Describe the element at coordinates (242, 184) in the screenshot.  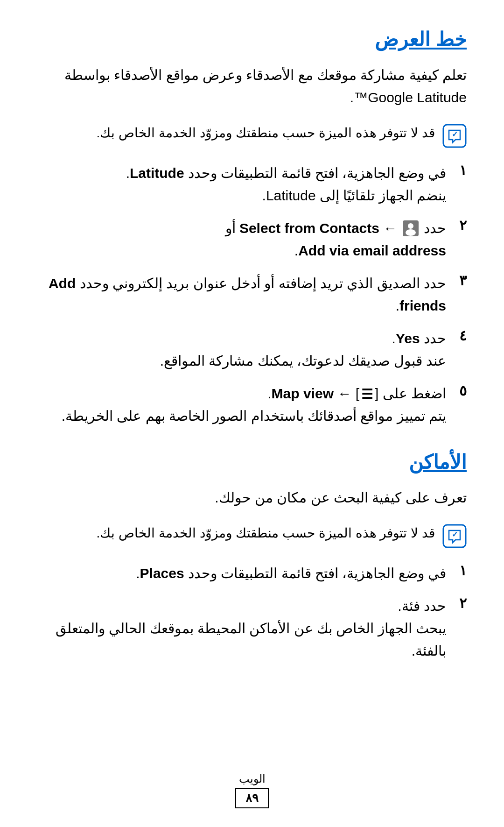
I see `step-content-1: في وضع الجاهزية، افتح قائمة التطبيقات وح…` at that location.